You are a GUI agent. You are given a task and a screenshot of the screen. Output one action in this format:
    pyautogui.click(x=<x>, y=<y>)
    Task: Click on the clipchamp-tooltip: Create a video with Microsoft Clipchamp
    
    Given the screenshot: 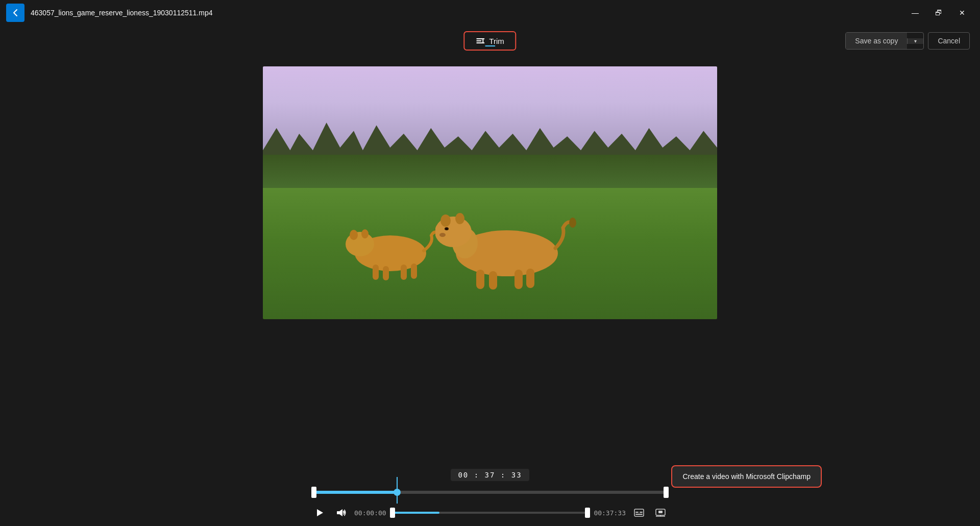 What is the action you would take?
    pyautogui.click(x=746, y=476)
    